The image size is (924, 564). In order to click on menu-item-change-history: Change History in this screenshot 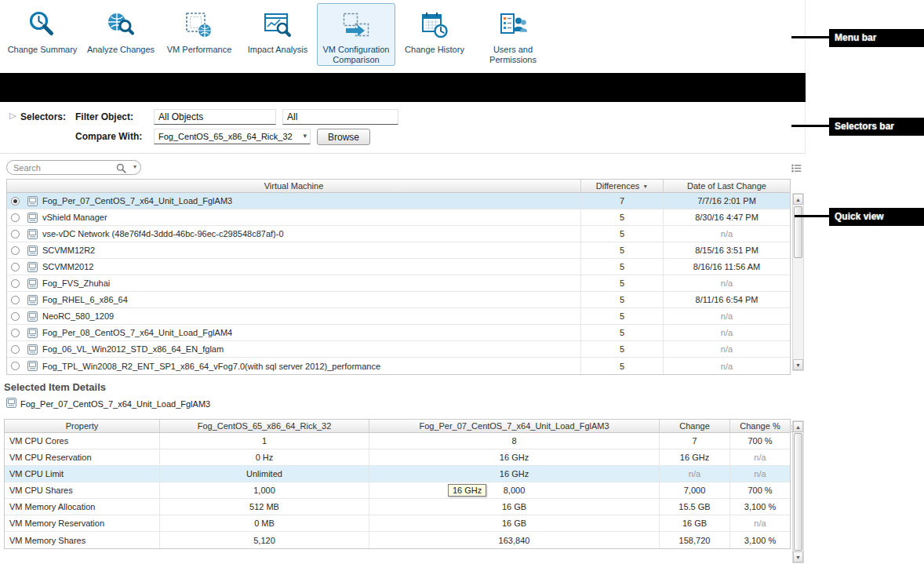, I will do `click(435, 35)`.